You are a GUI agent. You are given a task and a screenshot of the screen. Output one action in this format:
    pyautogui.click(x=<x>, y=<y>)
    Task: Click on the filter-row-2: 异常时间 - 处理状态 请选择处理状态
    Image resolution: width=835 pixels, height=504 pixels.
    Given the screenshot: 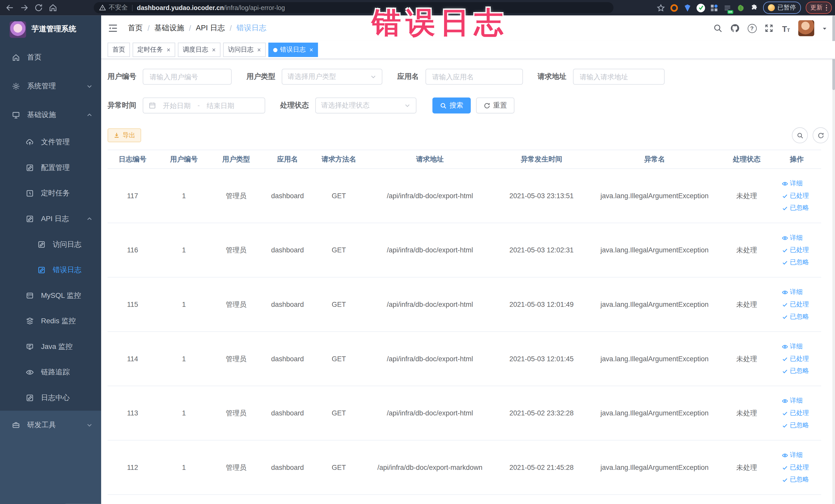 What is the action you would take?
    pyautogui.click(x=468, y=106)
    